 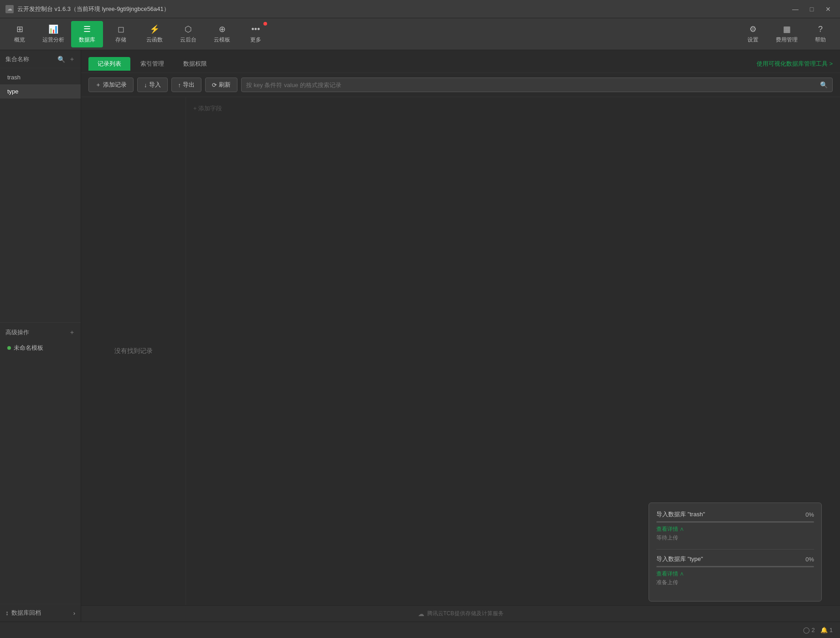 I want to click on refresh-button: ⟳ 刷新, so click(x=222, y=85).